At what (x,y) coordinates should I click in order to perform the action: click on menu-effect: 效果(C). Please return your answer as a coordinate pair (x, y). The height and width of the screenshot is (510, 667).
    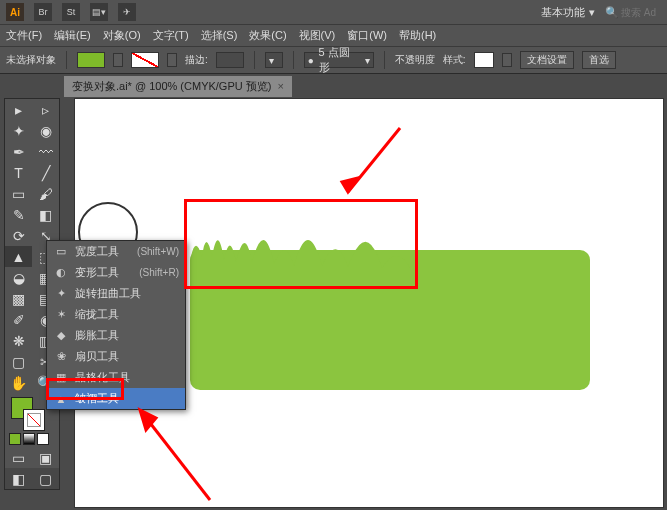
    Looking at the image, I should click on (268, 36).